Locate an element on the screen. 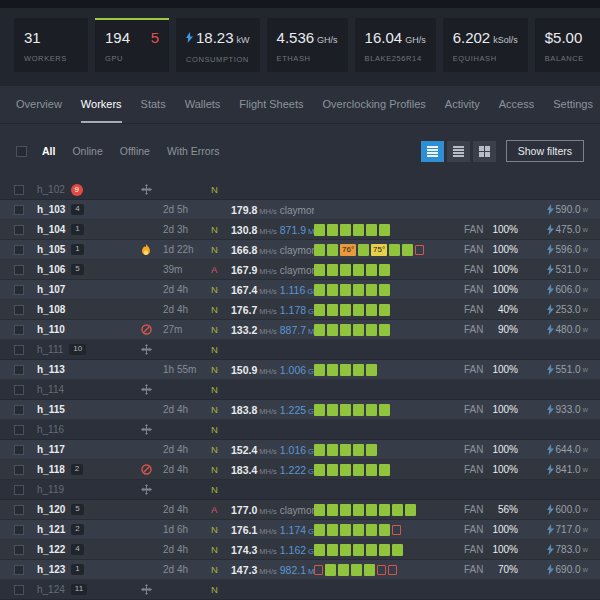 The width and height of the screenshot is (600, 600). tab-access: Access is located at coordinates (516, 110).